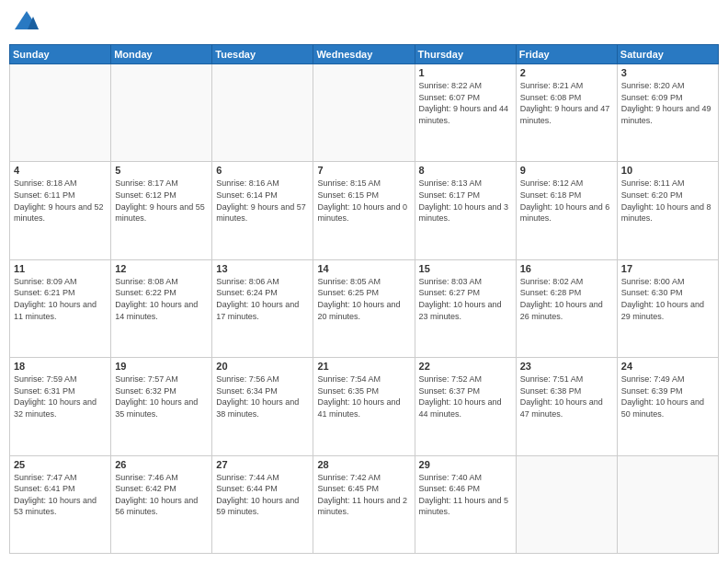  What do you see at coordinates (667, 269) in the screenshot?
I see `day-number: 17` at bounding box center [667, 269].